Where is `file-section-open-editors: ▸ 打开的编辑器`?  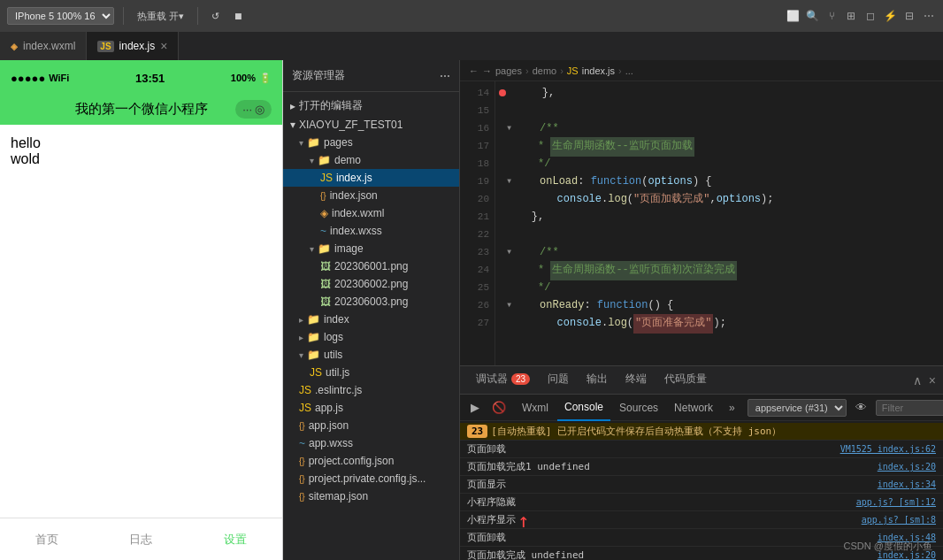
file-section-open-editors: ▸ 打开的编辑器 is located at coordinates (372, 106).